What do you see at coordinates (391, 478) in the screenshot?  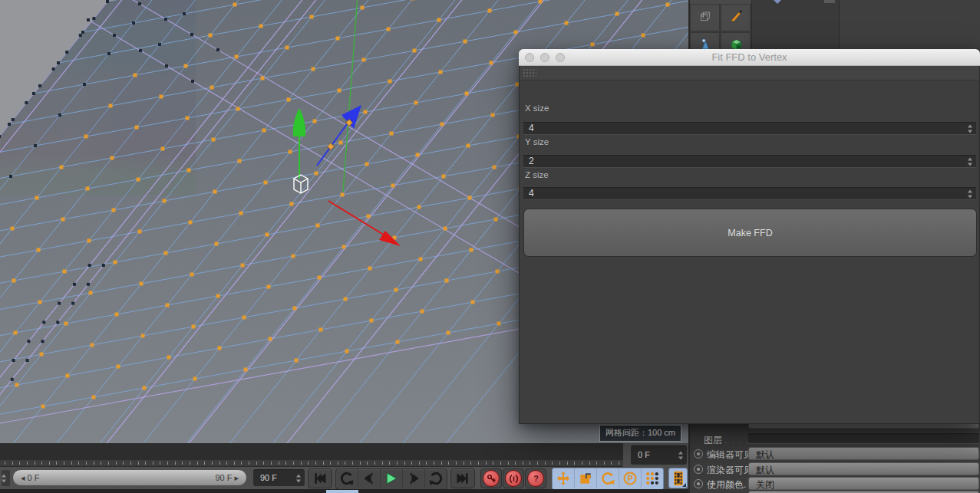 I see `play-forward-button` at bounding box center [391, 478].